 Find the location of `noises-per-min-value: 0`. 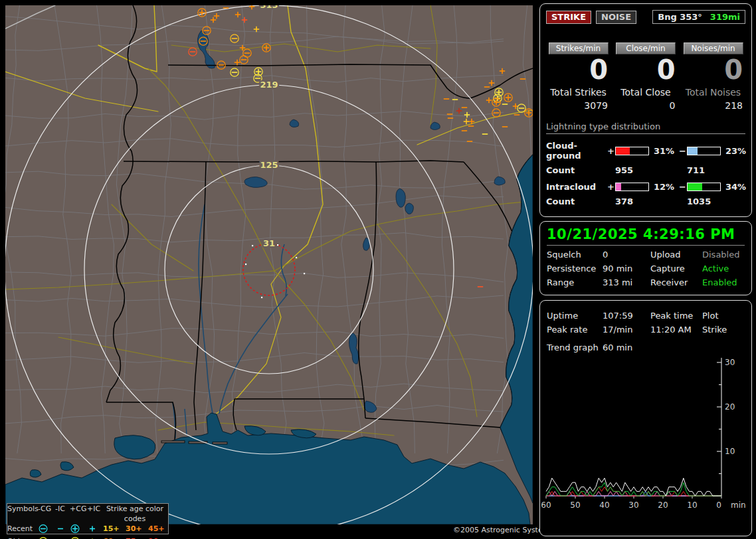

noises-per-min-value: 0 is located at coordinates (713, 70).